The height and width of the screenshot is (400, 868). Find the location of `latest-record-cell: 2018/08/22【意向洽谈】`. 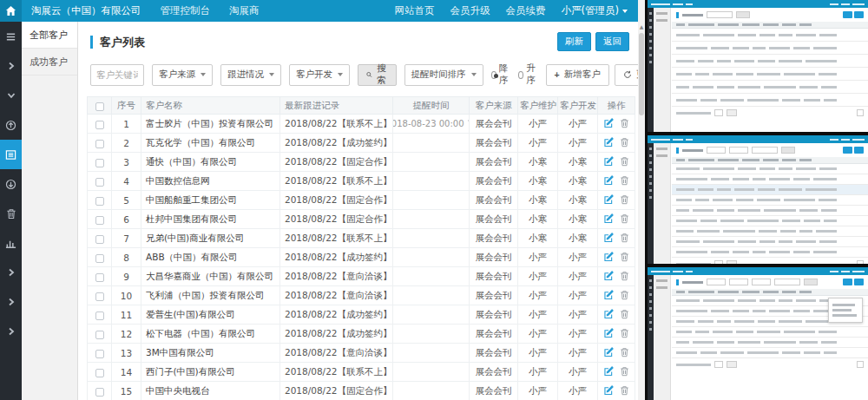

latest-record-cell: 2018/08/22【意向洽谈】 is located at coordinates (337, 353).